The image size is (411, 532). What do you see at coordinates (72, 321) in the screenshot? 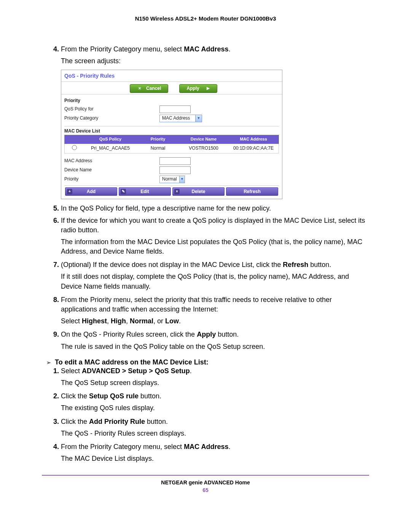
I see `s8-sub-a: Select` at bounding box center [72, 321].